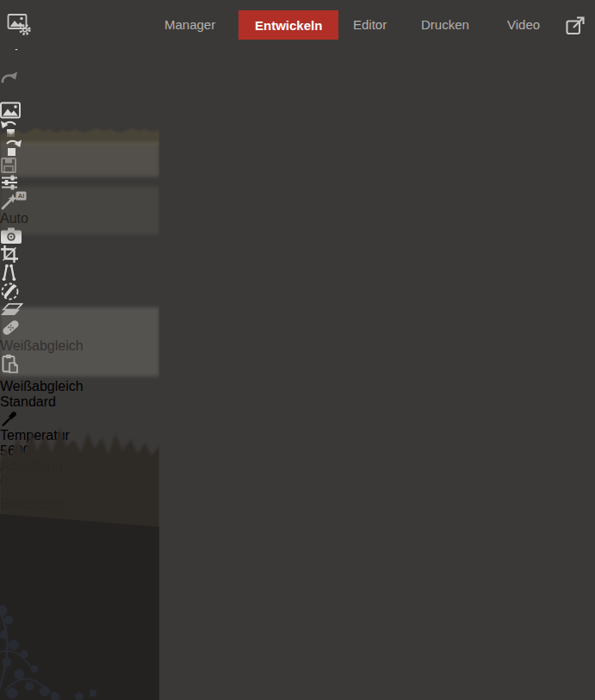  Describe the element at coordinates (575, 26) in the screenshot. I see `export-icon` at that location.